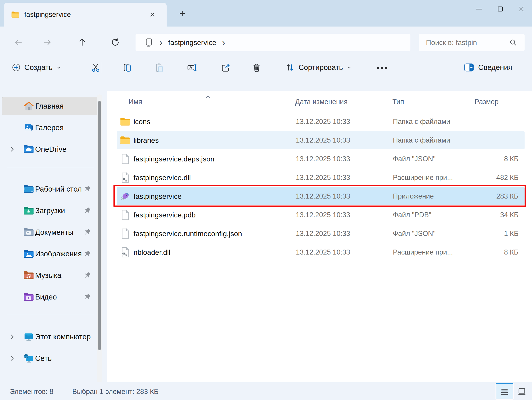 The width and height of the screenshot is (532, 400). What do you see at coordinates (115, 392) in the screenshot?
I see `selection-info-label: Выбран 1 элемент: 283 КБ` at bounding box center [115, 392].